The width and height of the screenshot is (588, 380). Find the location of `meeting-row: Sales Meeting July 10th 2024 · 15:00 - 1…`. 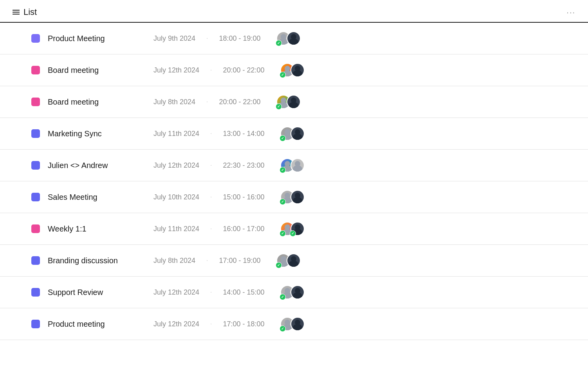

meeting-row: Sales Meeting July 10th 2024 · 15:00 - 1… is located at coordinates (294, 197).